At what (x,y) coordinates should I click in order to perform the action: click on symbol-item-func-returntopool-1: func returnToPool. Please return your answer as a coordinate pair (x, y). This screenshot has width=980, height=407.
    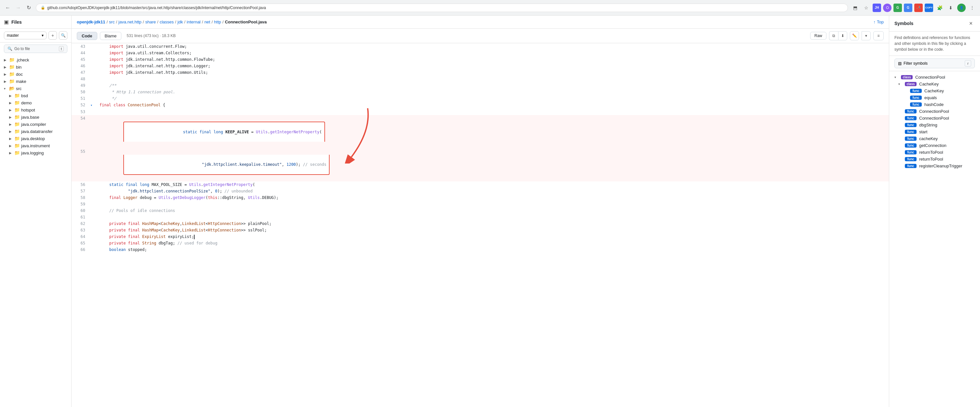
    Looking at the image, I should click on (934, 152).